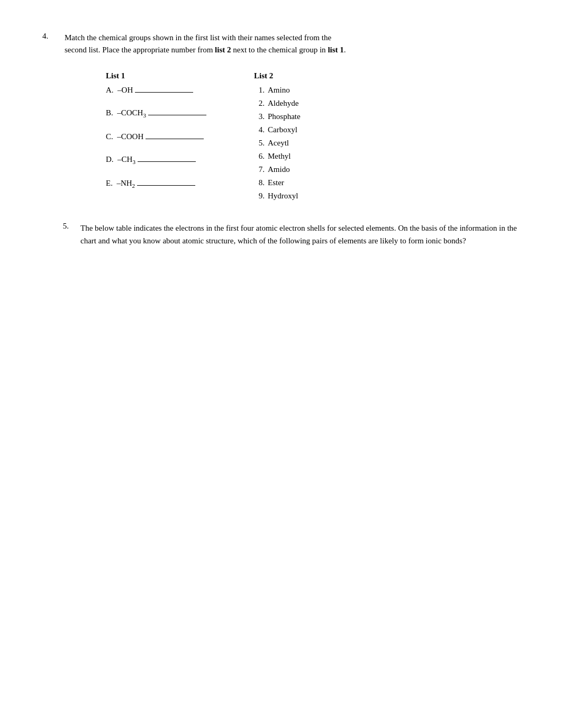 The image size is (562, 728). What do you see at coordinates (134, 162) in the screenshot?
I see `list1-d-subscript: 3` at bounding box center [134, 162].